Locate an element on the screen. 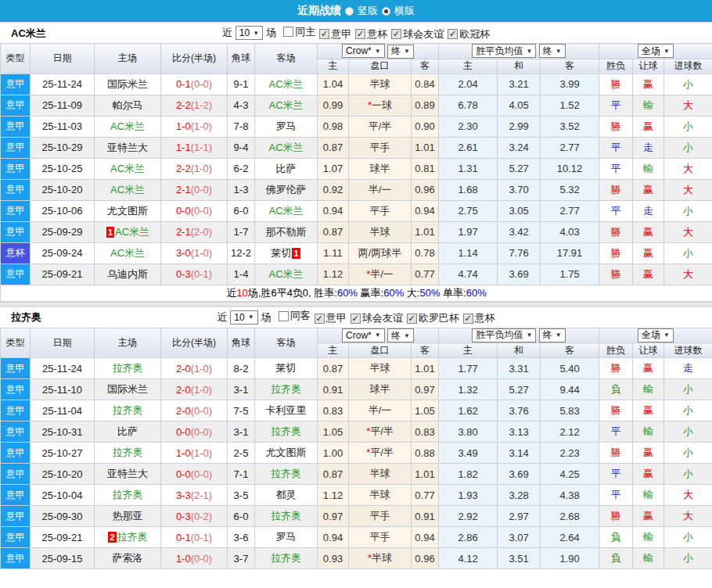 The image size is (712, 588). match-row: 意甲25-09-291AC米兰2-1(2-0)1-7那不勒斯0.87半球1.01… is located at coordinates (357, 231).